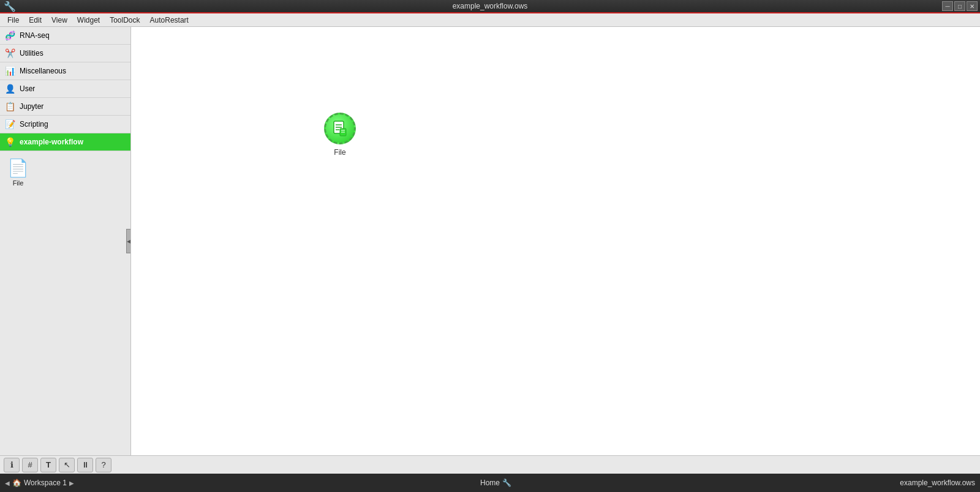 The width and height of the screenshot is (980, 492). I want to click on sidebar-scroll: 🧬 RNA-seq ✂️ Utilities 📊 Miscellaneous 👤…, so click(65, 241).